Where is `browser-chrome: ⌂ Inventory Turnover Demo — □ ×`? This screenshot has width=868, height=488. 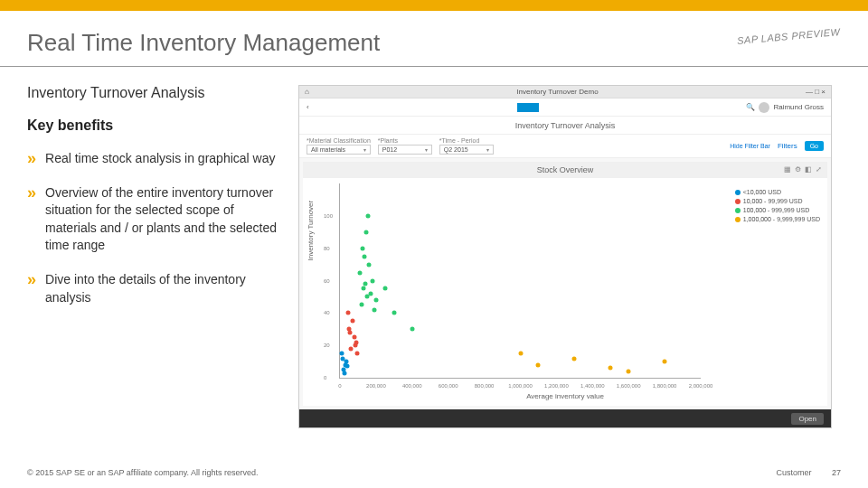 browser-chrome: ⌂ Inventory Turnover Demo — □ × is located at coordinates (565, 92).